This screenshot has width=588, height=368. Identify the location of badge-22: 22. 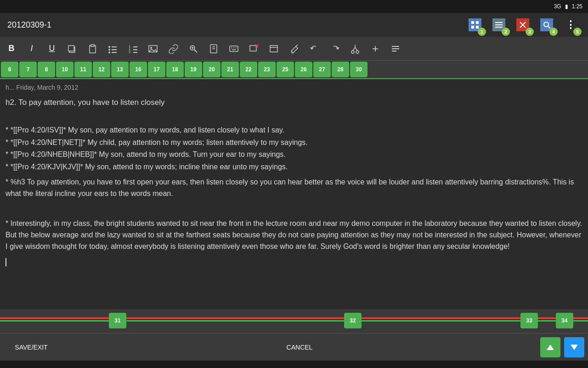
(249, 69).